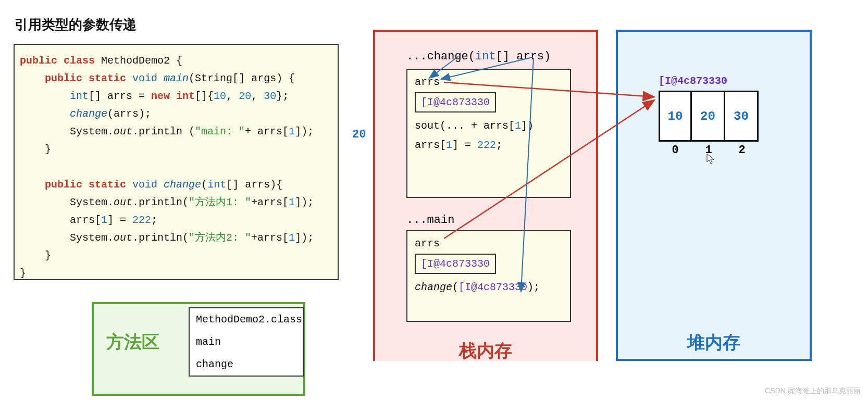  Describe the element at coordinates (246, 320) in the screenshot. I see `class-file: MethodDemo2.class` at that location.